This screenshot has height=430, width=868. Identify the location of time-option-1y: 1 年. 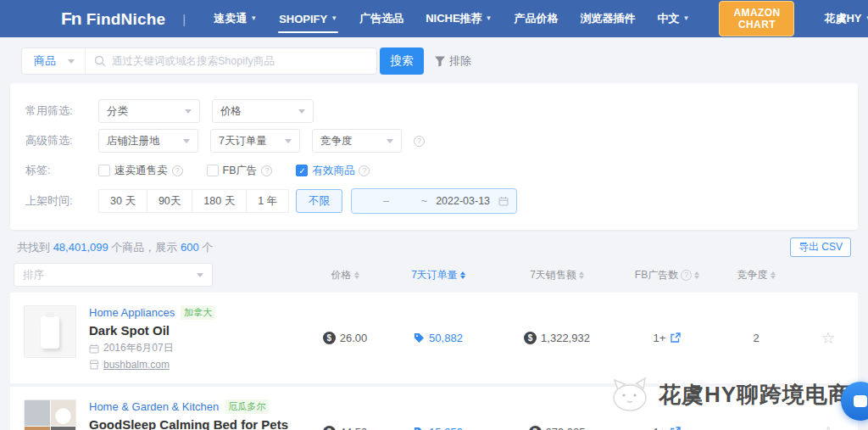
(268, 201).